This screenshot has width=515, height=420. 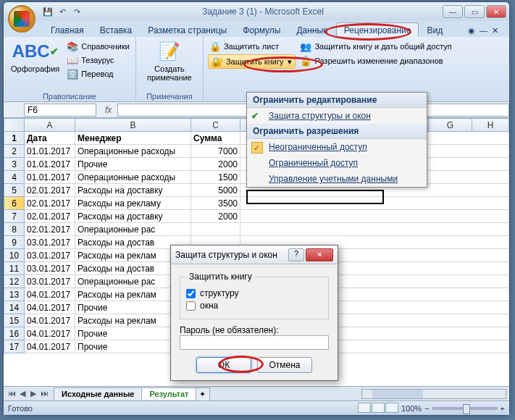 What do you see at coordinates (254, 343) in the screenshot?
I see `password-input` at bounding box center [254, 343].